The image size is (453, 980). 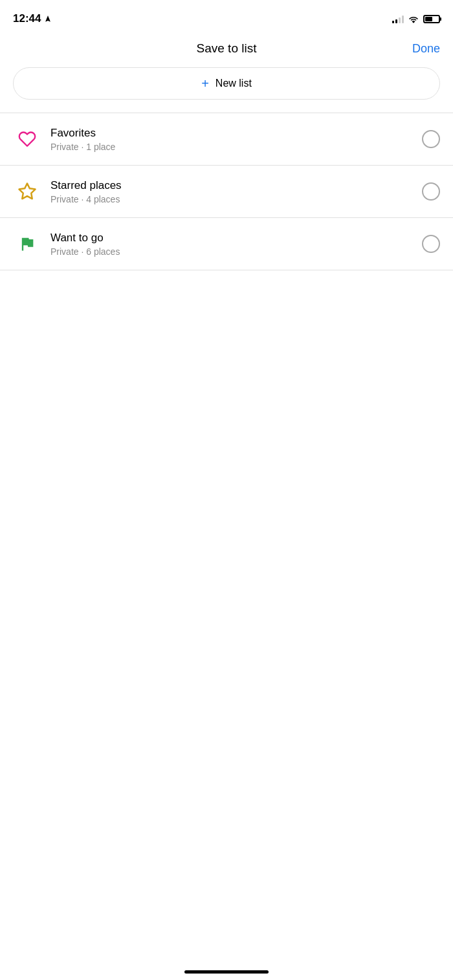 I want to click on header: Save to list Done, so click(x=226, y=51).